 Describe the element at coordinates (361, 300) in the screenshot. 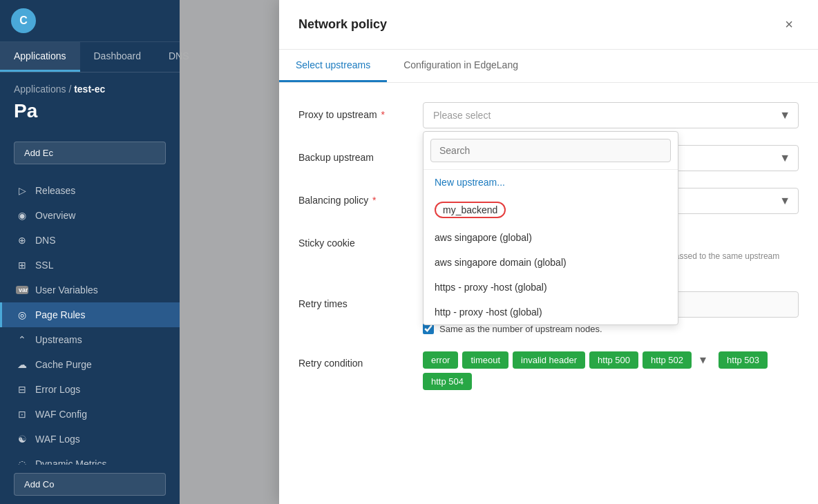

I see `retry-times-label: Retry times` at that location.